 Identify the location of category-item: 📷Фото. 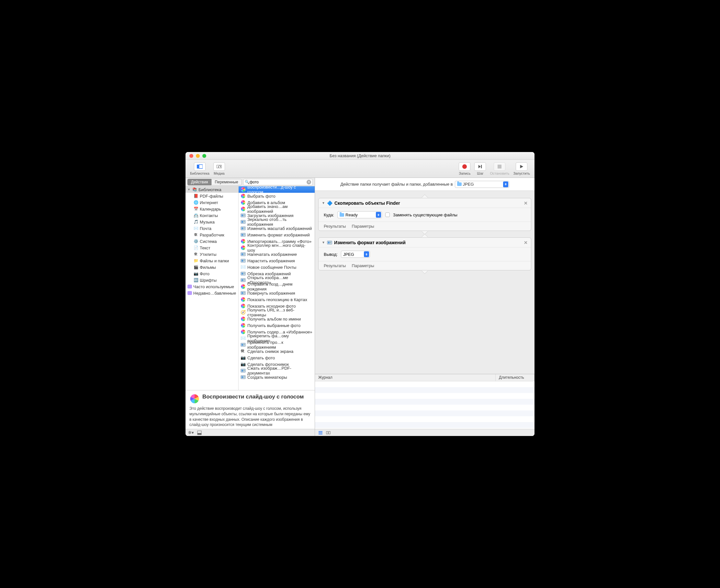
(212, 274).